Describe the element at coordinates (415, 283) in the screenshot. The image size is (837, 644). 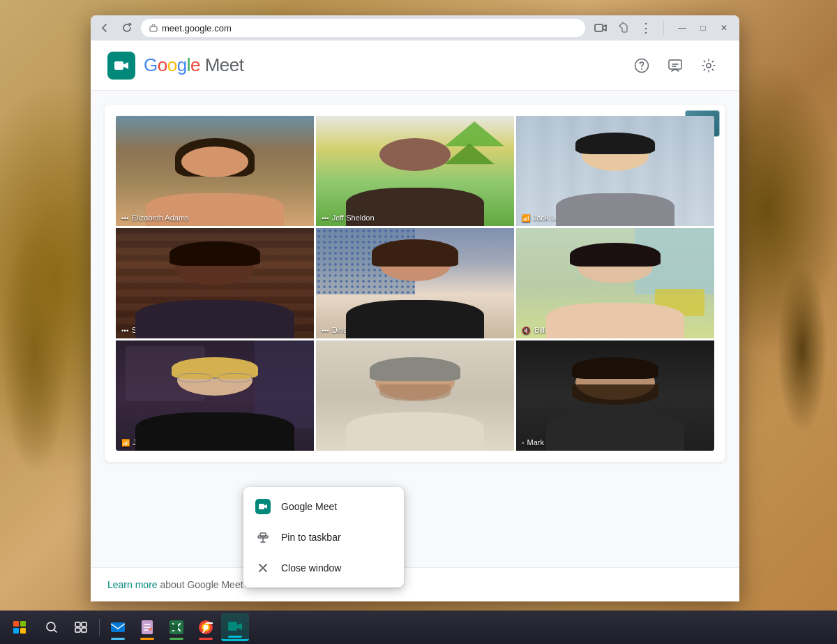
I see `video-cell-dinah: ▪▪▪ Dinah Williams` at that location.